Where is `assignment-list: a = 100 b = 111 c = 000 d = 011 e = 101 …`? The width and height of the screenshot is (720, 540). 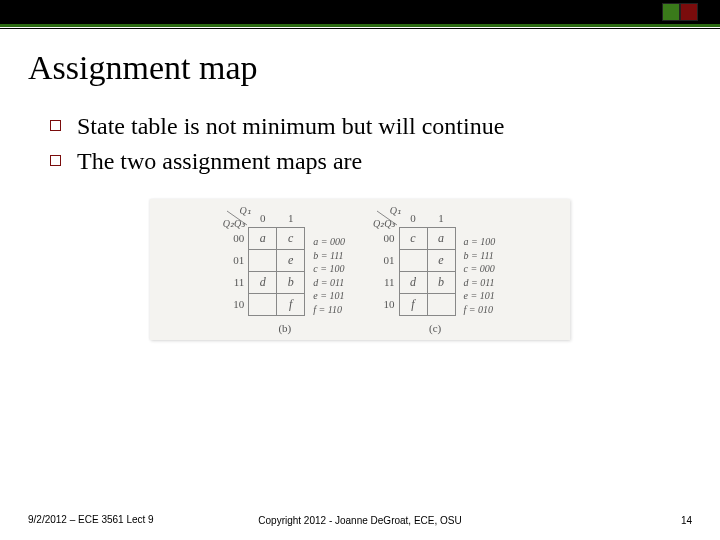
assignment-list: a = 100 b = 111 c = 000 d = 011 e = 101 … is located at coordinates (480, 276).